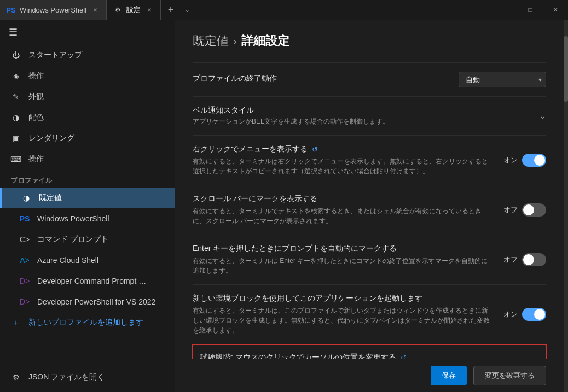 This screenshot has height=392, width=568. What do you see at coordinates (534, 210) in the screenshot?
I see `scrollbar-marks-toggle` at bounding box center [534, 210].